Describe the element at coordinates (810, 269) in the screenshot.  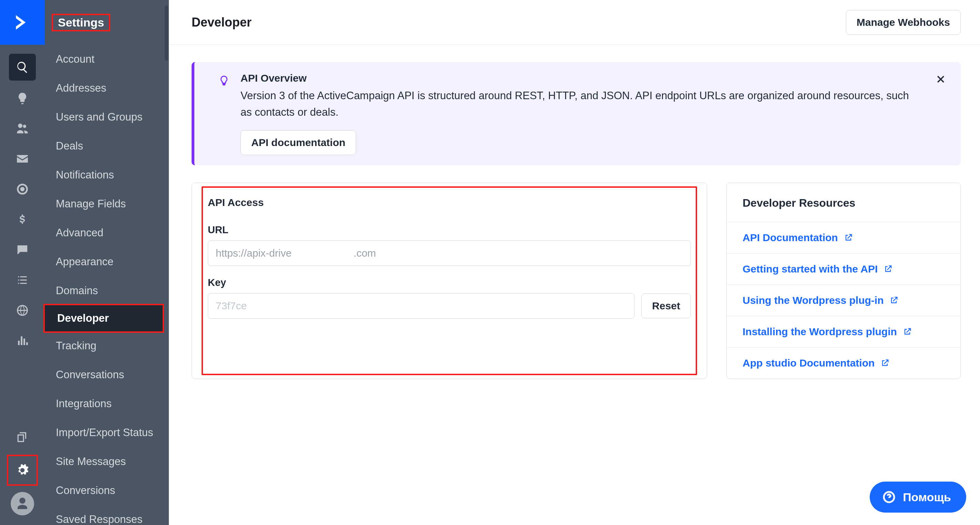
I see `resource-link-label: Getting started with the API` at that location.